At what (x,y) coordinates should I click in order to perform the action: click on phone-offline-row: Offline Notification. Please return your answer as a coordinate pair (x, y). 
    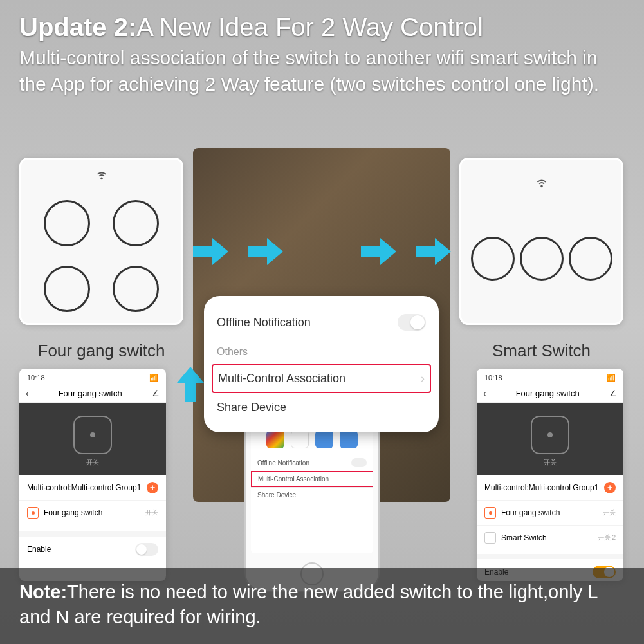
    Looking at the image, I should click on (312, 462).